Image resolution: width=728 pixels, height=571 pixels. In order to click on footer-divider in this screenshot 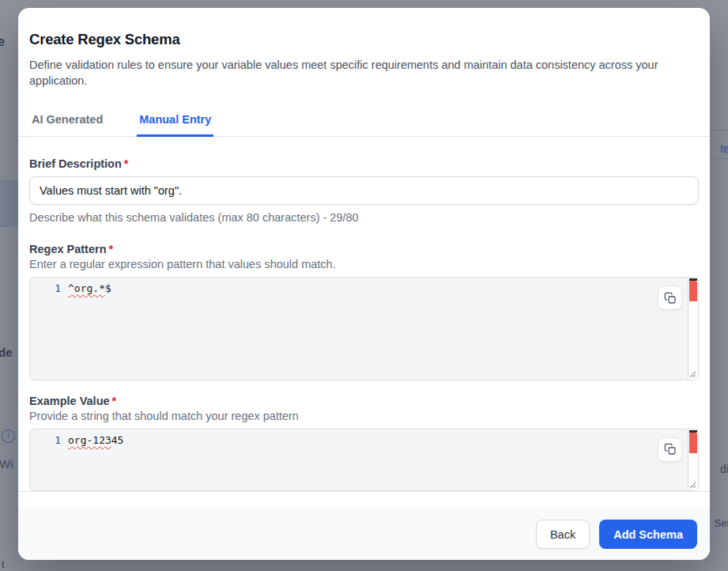, I will do `click(364, 492)`.